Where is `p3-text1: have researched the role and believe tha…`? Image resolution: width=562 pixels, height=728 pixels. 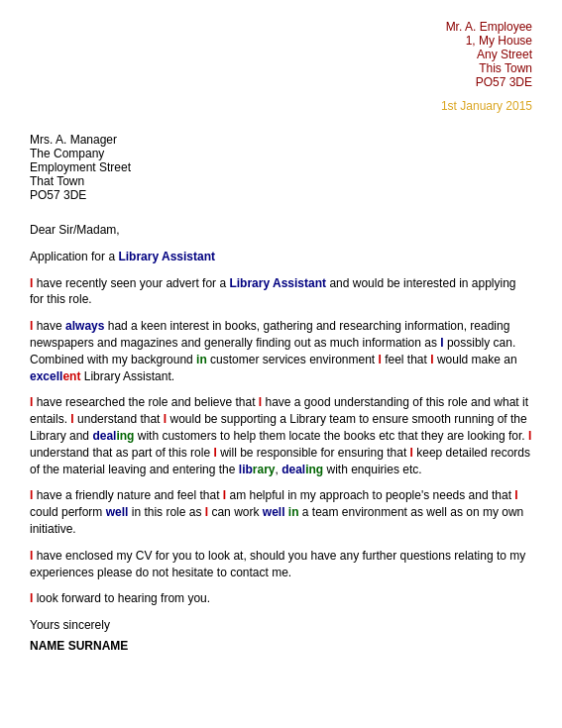
p3-text1: have researched the role and believe tha… is located at coordinates (145, 402).